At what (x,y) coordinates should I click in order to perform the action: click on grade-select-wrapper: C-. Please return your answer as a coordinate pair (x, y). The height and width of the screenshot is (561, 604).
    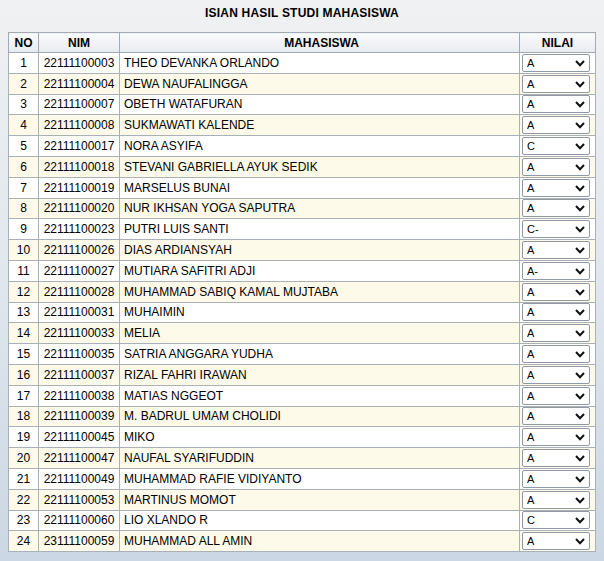
    Looking at the image, I should click on (556, 229).